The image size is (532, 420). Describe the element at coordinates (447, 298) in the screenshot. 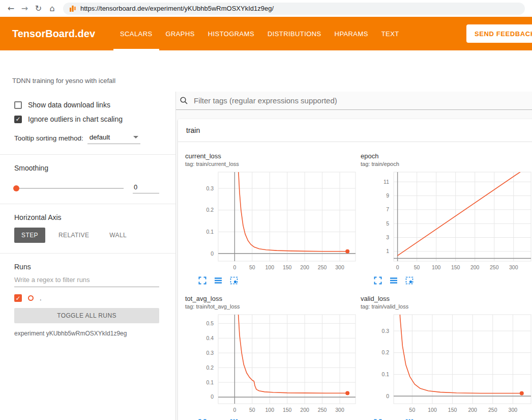

I see `chart-title: valid_loss` at that location.